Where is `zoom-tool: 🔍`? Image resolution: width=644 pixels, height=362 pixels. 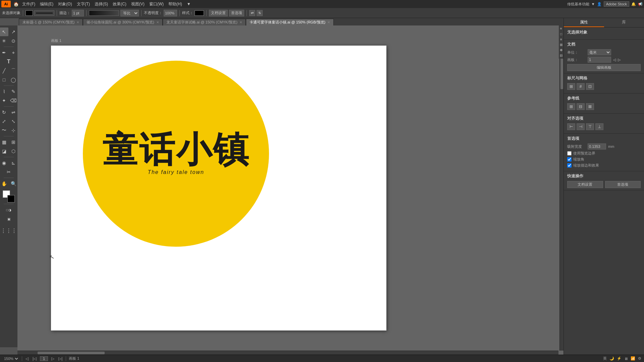 zoom-tool: 🔍 is located at coordinates (13, 184).